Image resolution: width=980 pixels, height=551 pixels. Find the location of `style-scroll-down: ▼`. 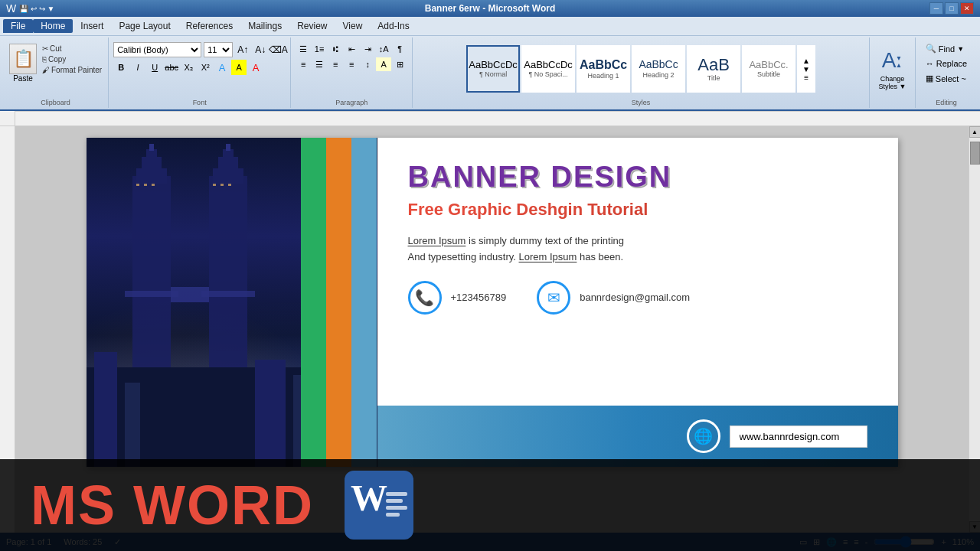

style-scroll-down: ▼ is located at coordinates (806, 69).